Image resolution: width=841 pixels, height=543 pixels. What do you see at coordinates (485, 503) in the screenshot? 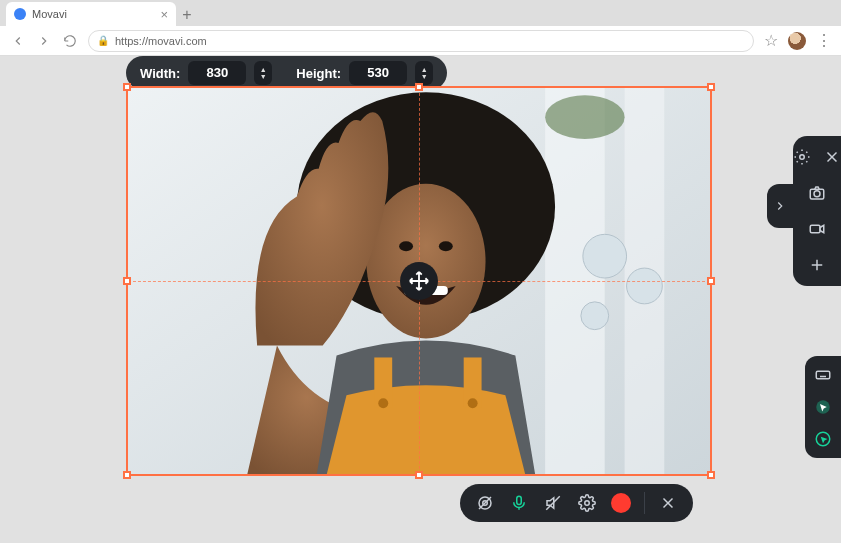
I see `webcam-toggle-button` at bounding box center [485, 503].